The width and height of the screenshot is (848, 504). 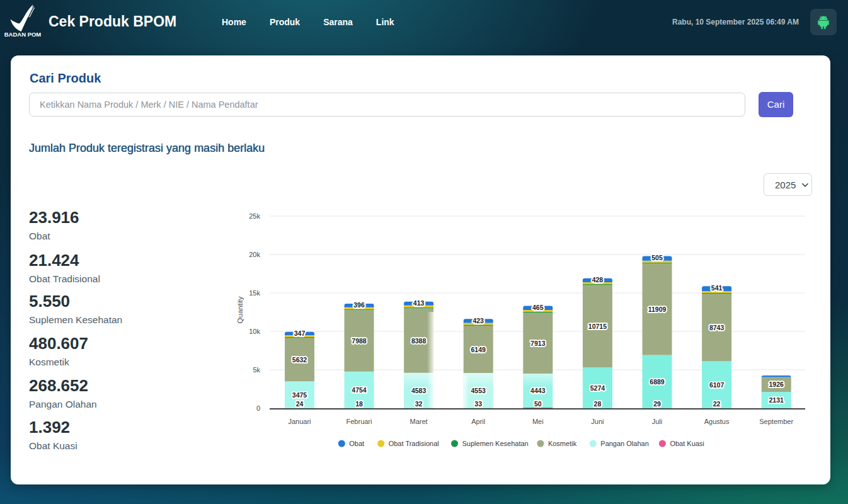 What do you see at coordinates (657, 382) in the screenshot?
I see `svg-text: 6889` at bounding box center [657, 382].